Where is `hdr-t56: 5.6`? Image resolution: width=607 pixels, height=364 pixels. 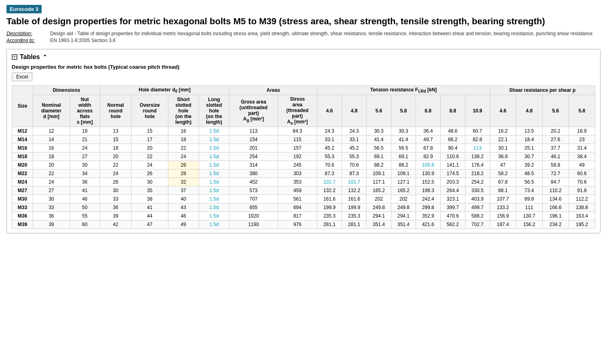
hdr-t56: 5.6 is located at coordinates (379, 111).